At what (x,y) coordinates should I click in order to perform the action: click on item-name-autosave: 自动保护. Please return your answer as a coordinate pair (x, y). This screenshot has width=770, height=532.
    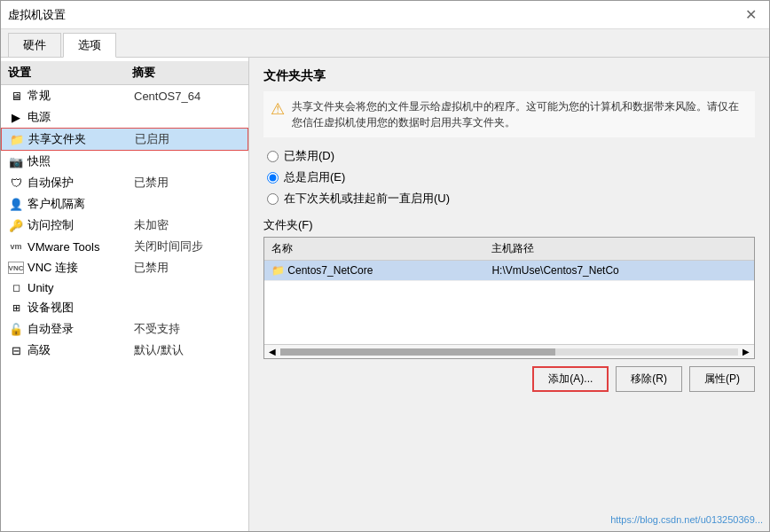
    Looking at the image, I should click on (81, 183).